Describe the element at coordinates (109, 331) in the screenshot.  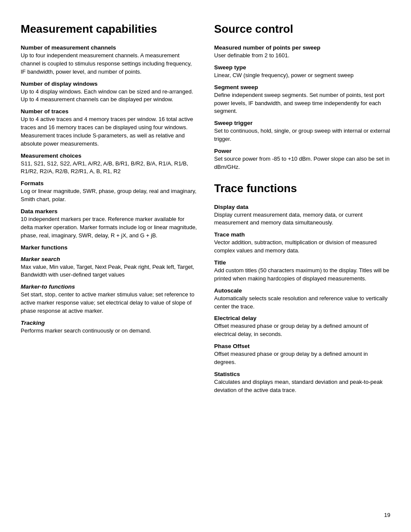
I see `tracking-body: Performs marker search continuously or o…` at that location.